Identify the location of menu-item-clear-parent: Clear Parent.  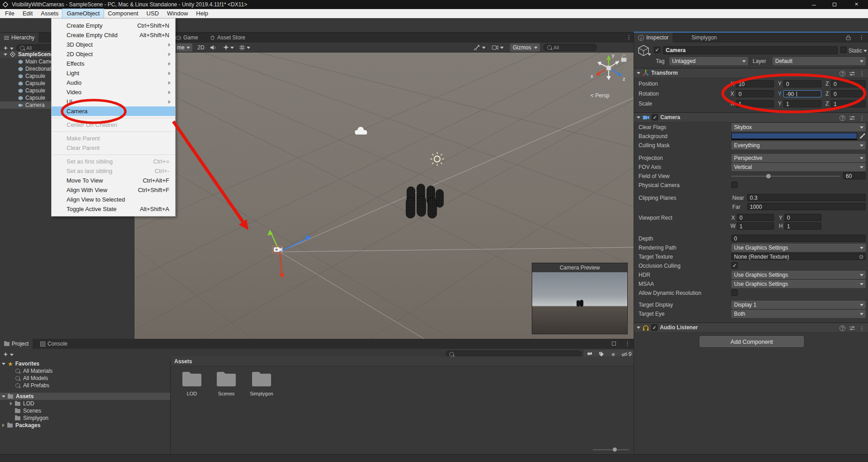
(113, 148).